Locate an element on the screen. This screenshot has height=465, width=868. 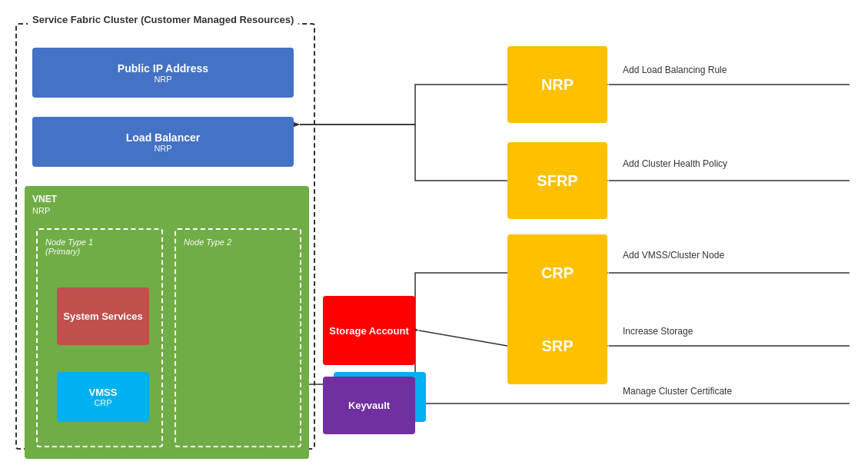
srp-box: SRP is located at coordinates (557, 346).